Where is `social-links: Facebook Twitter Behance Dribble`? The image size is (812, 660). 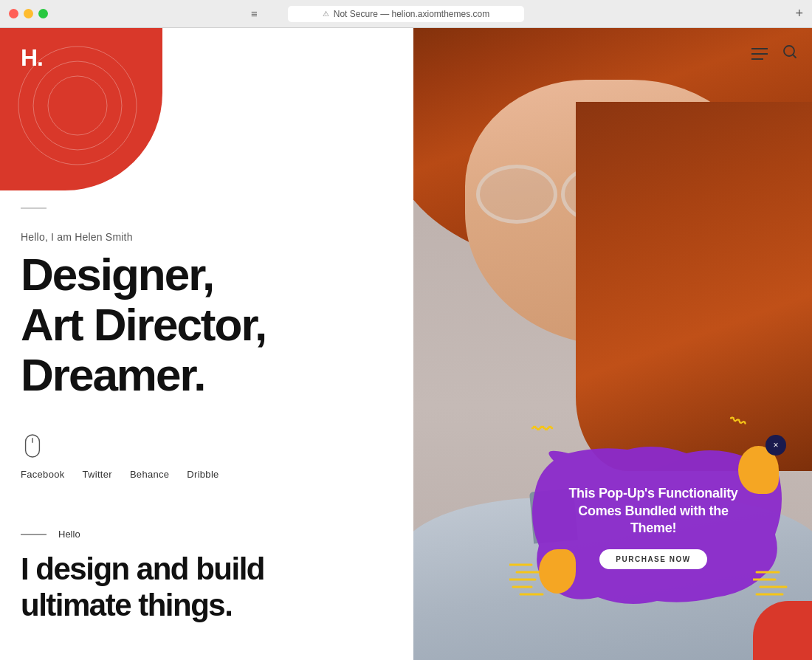 social-links: Facebook Twitter Behance Dribble is located at coordinates (120, 474).